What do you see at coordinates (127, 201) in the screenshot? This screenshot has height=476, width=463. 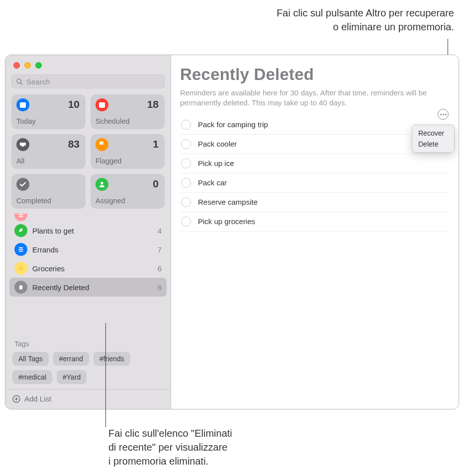 I see `smart-name: Assigned` at bounding box center [127, 201].